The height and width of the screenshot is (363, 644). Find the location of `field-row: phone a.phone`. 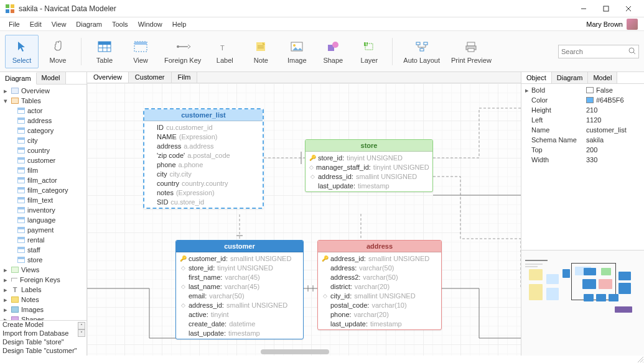

field-row: phone a.phone is located at coordinates (203, 164).